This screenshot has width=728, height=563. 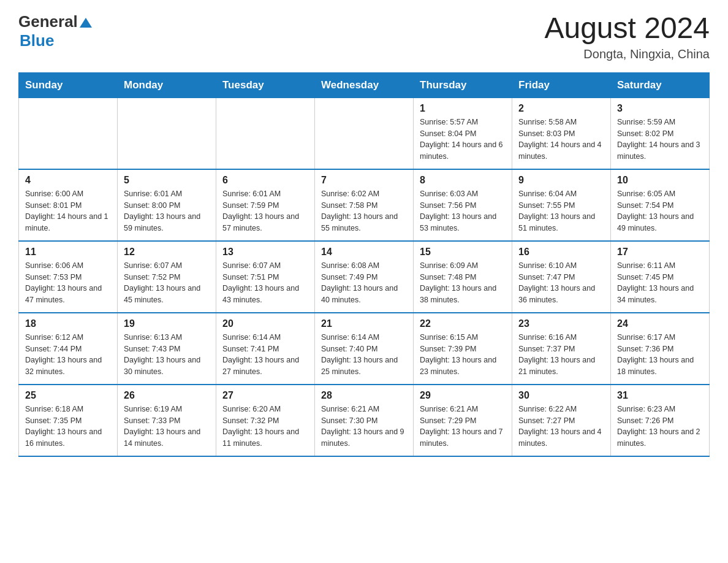 What do you see at coordinates (364, 354) in the screenshot?
I see `day-info: Sunrise: 6:14 AMSunset: 7:40 PMDaylight:…` at bounding box center [364, 354].